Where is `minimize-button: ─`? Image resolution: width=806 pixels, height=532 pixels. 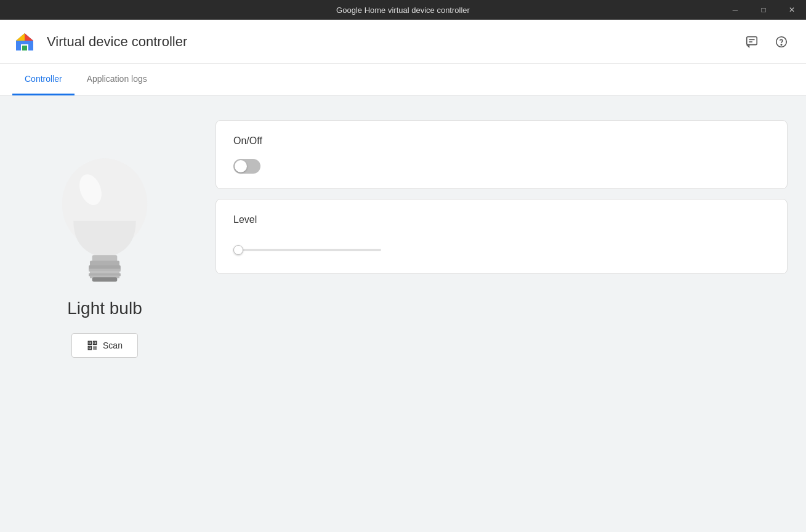
minimize-button: ─ is located at coordinates (735, 10).